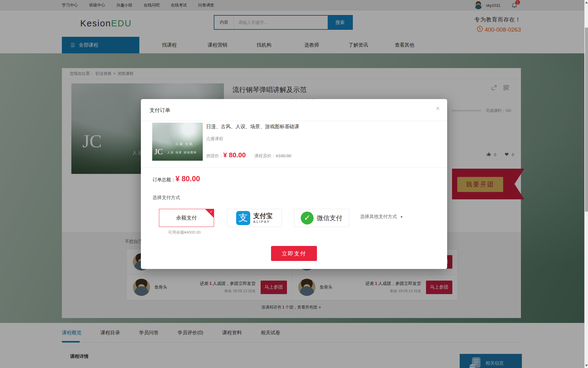  I want to click on wechat-pay-label: 微信支付, so click(330, 218).